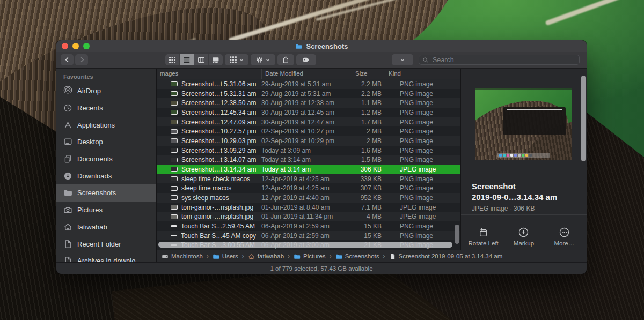 This screenshot has width=644, height=320. What do you see at coordinates (106, 159) in the screenshot?
I see `sidebar-item-documents: Documents` at bounding box center [106, 159].